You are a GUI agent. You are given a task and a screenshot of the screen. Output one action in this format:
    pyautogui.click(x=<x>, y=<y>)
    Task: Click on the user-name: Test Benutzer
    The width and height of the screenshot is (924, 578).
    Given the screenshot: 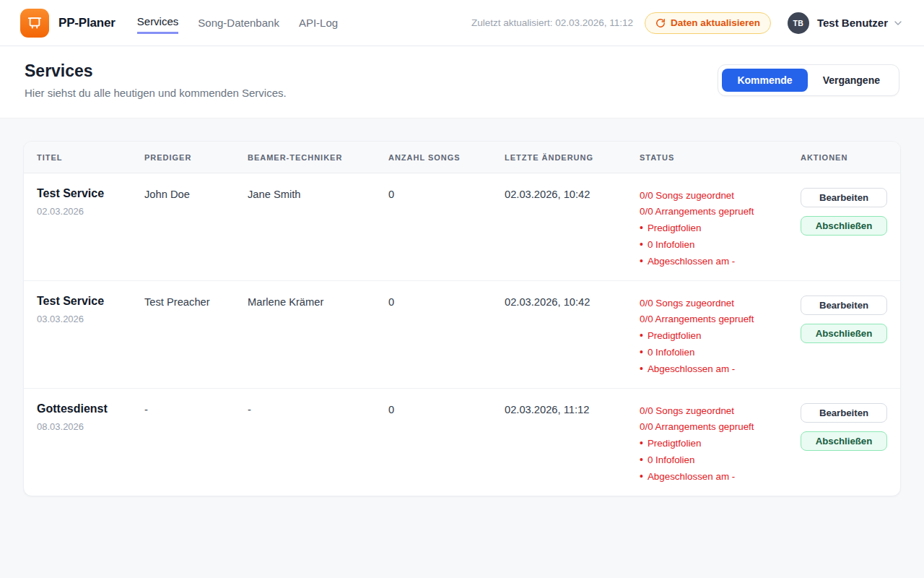 What is the action you would take?
    pyautogui.click(x=853, y=23)
    